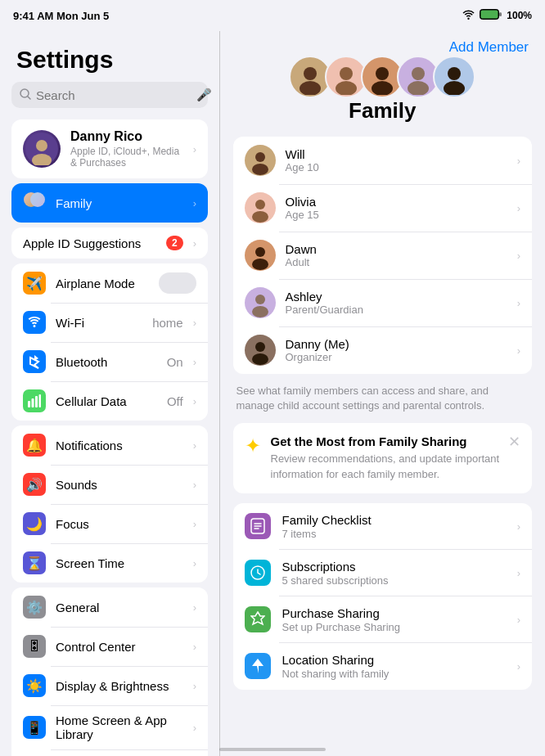 This screenshot has width=545, height=756. I want to click on feature-checklist: Family Checklist 7 items ›, so click(383, 527).